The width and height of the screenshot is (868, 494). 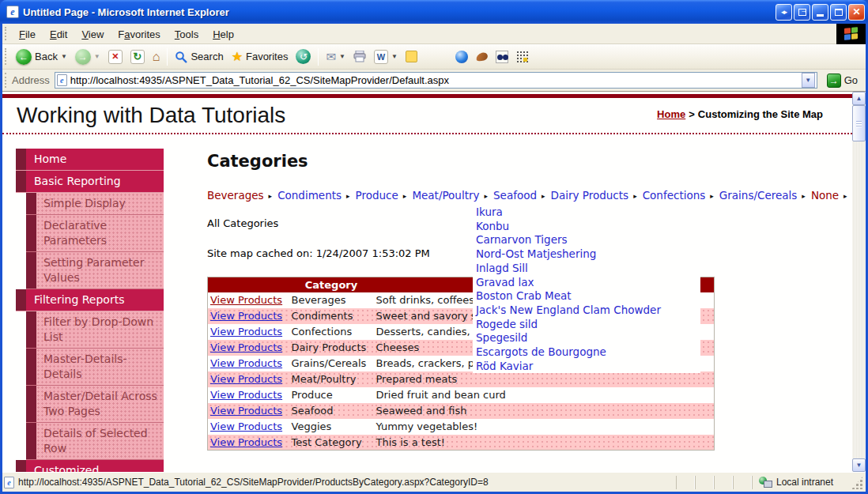 What do you see at coordinates (90, 300) in the screenshot?
I see `sidebar-item-filtering-reports: Filtering Reports` at bounding box center [90, 300].